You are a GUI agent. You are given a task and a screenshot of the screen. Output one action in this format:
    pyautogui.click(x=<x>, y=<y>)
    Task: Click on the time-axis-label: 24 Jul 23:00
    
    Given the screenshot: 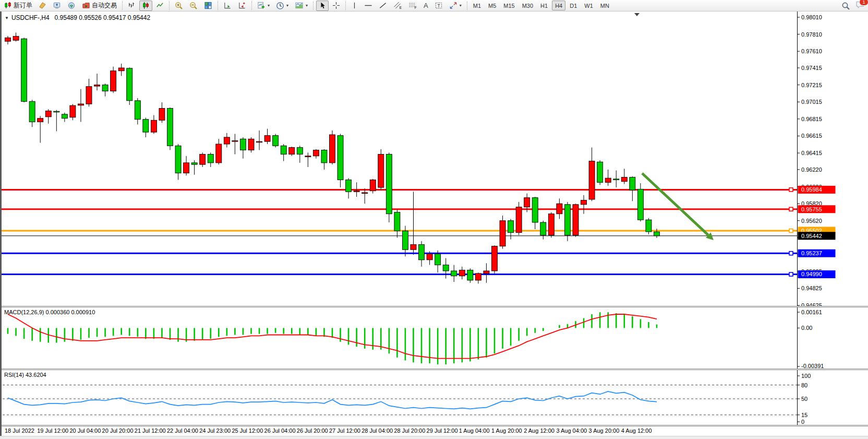 What is the action you would take?
    pyautogui.click(x=215, y=431)
    